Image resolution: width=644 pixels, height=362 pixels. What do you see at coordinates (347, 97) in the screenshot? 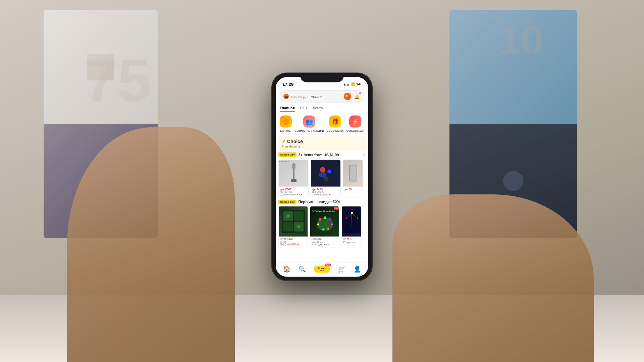
I see `search-button: 🔍` at bounding box center [347, 97].